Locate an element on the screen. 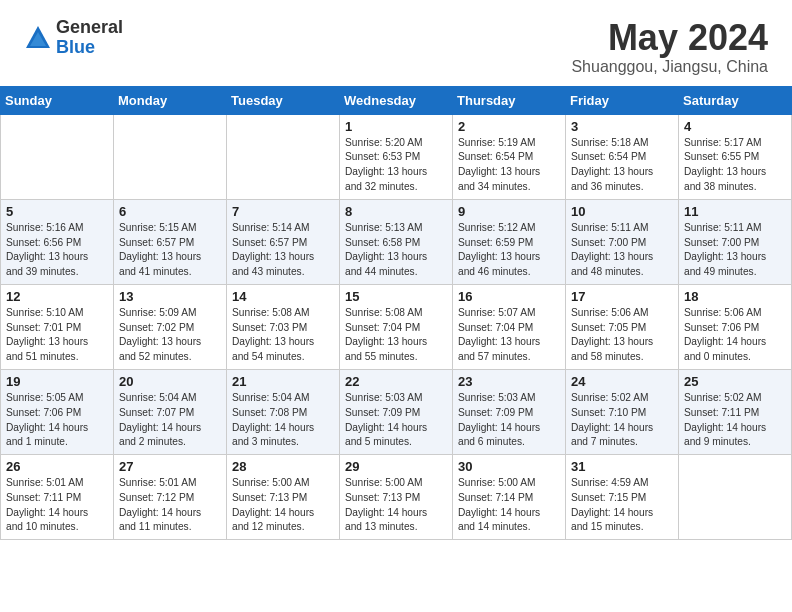  location-subtitle: Shuanggou, Jiangsu, China is located at coordinates (670, 67).